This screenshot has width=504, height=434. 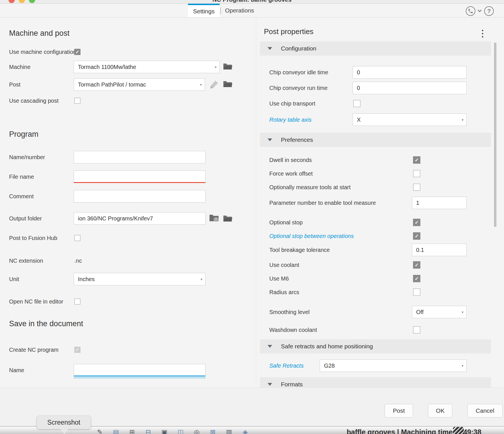 I want to click on ok-button: OK, so click(x=440, y=411).